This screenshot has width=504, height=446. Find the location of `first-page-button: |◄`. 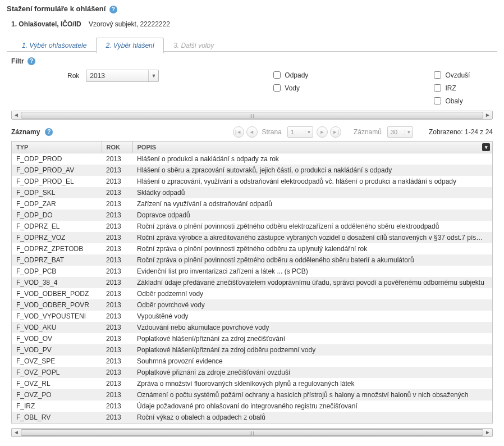

first-page-button: |◄ is located at coordinates (239, 132).